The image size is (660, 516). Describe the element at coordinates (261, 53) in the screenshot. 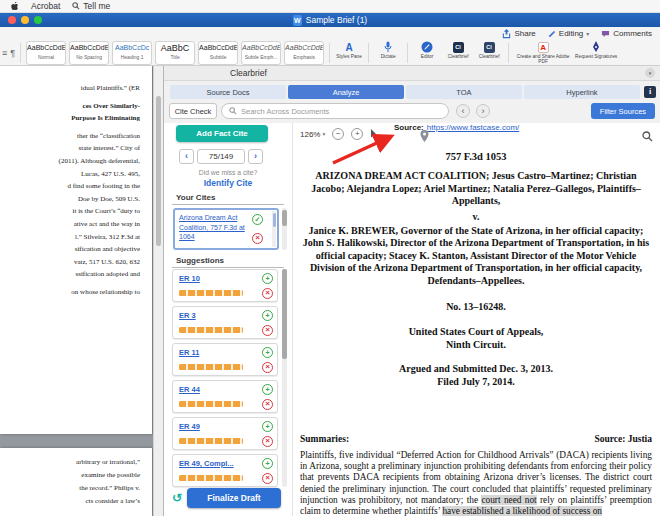

I see `style-subtle-emphasis: AaBbCcDdEe Subtle Emph...` at that location.